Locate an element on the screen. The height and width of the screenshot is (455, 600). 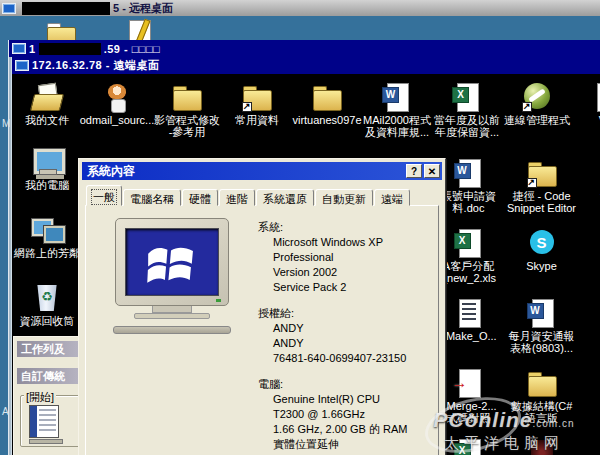
icon-label-fragment: A is located at coordinates (6, 412).